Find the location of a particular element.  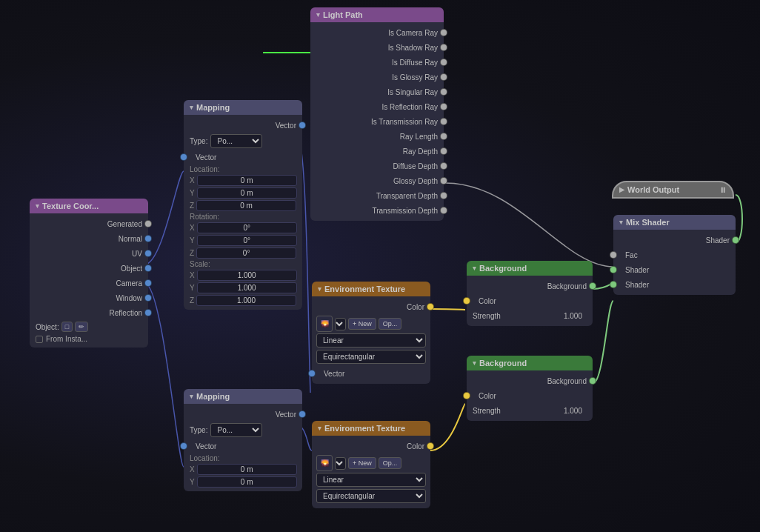

ms-shader2-socket is located at coordinates (613, 285).